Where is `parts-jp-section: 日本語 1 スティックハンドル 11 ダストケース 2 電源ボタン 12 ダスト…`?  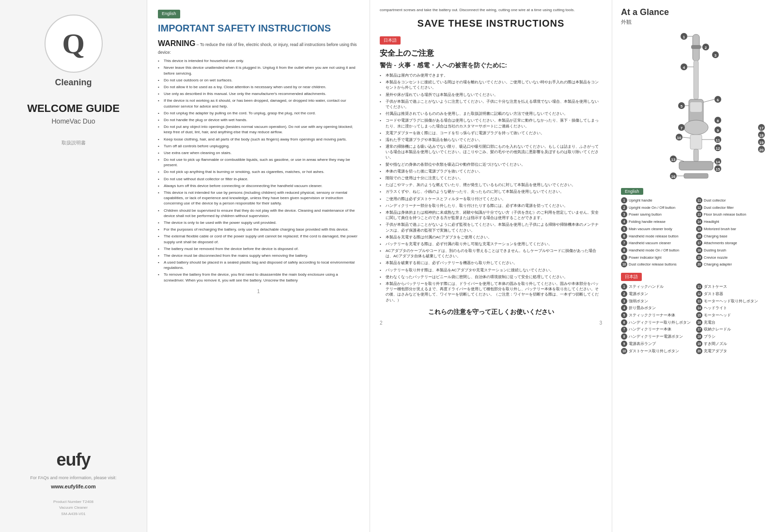
parts-jp-section: 日本語 1 スティックハンドル 11 ダストケース 2 電源ボタン 12 ダスト… is located at coordinates (694, 312).